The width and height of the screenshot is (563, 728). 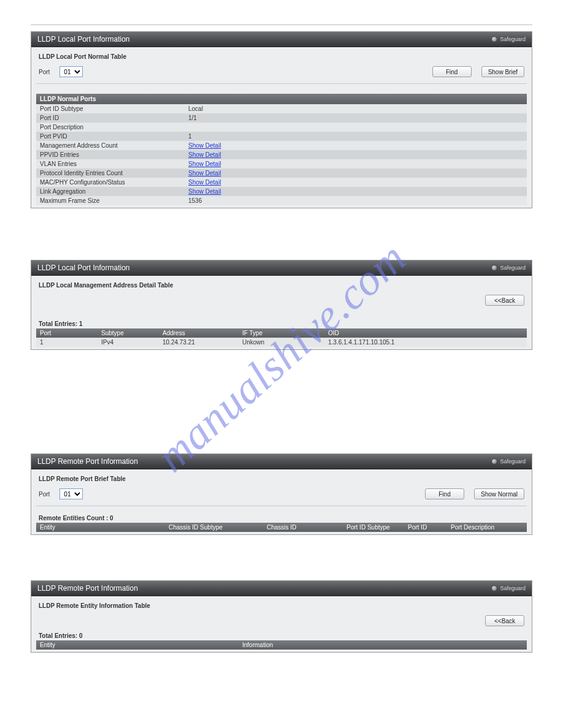 What do you see at coordinates (282, 305) in the screenshot?
I see `lldp-local-mgmt-panel: LLDP Local Port Information Safeguard LL…` at bounding box center [282, 305].